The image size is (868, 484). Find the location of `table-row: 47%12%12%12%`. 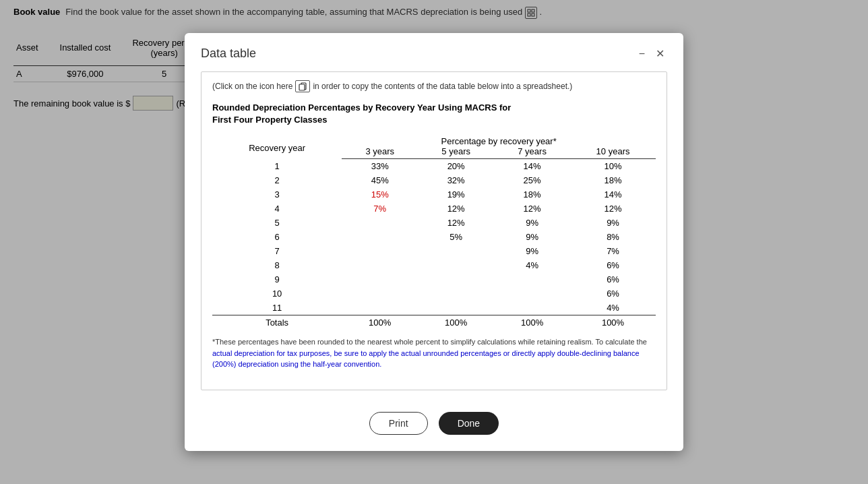

table-row: 47%12%12%12% is located at coordinates (434, 209).